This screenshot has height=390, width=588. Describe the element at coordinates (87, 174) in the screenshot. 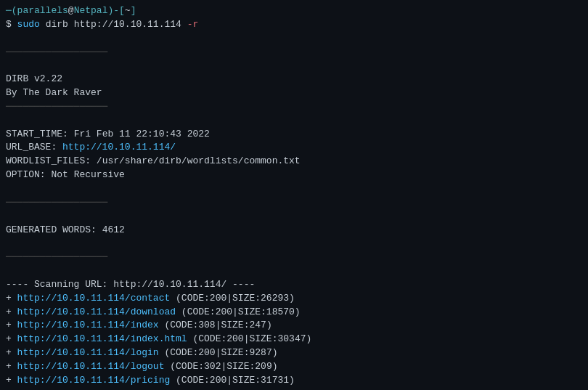

I see `option-value: Not Recursive` at that location.